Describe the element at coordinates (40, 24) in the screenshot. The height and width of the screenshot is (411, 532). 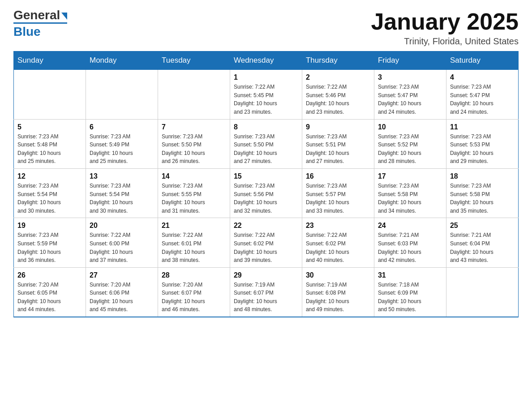
I see `logo: General Blue` at that location.